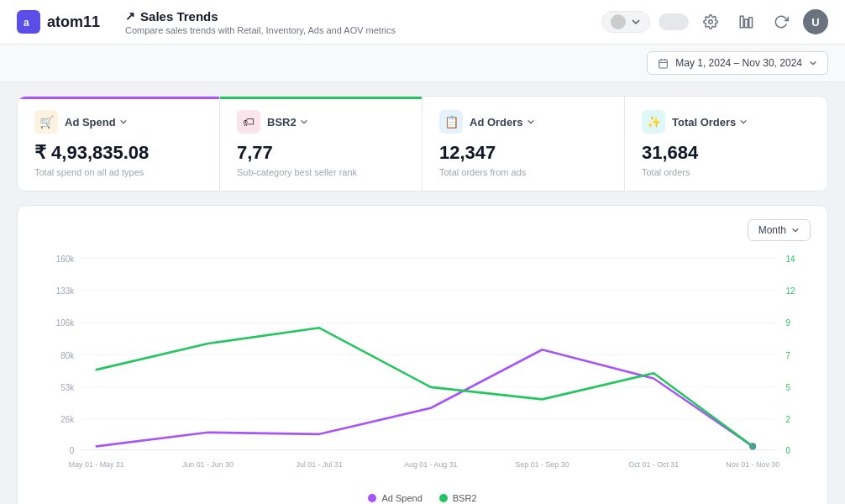 The image size is (845, 504). I want to click on svg-text: 106k, so click(66, 323).